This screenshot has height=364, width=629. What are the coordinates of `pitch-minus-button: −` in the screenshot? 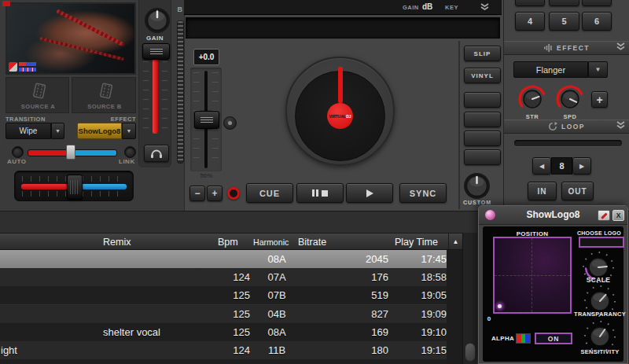 It's located at (197, 193).